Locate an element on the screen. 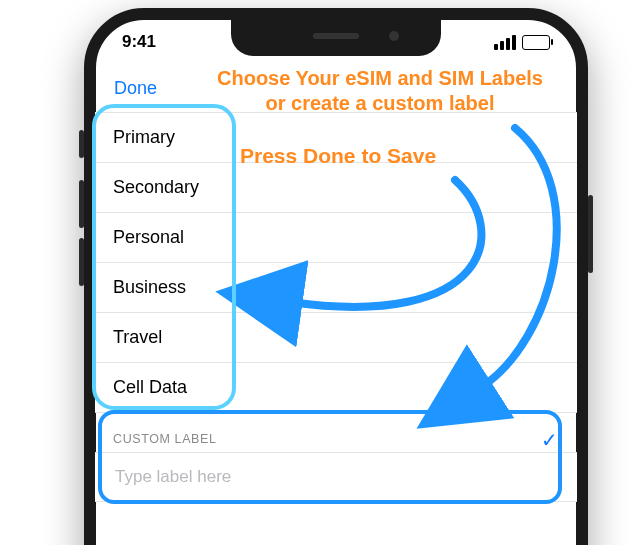 The height and width of the screenshot is (545, 640). status-indicators is located at coordinates (522, 42).